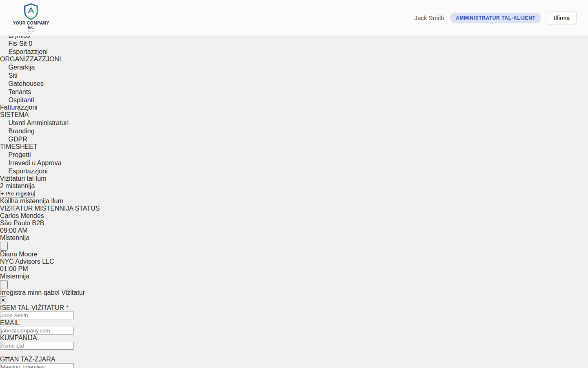  Describe the element at coordinates (294, 179) in the screenshot. I see `page-title: Viżitaturi tal-lum` at that location.